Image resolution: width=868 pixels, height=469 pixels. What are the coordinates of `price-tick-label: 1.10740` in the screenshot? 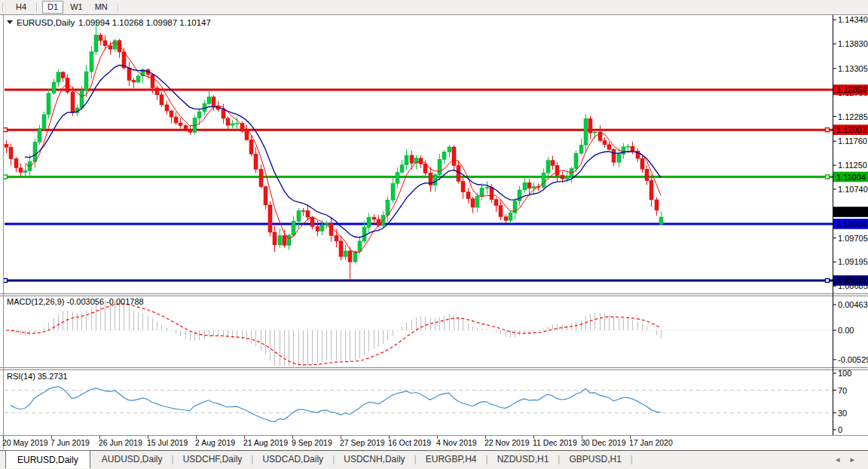 It's located at (853, 189).